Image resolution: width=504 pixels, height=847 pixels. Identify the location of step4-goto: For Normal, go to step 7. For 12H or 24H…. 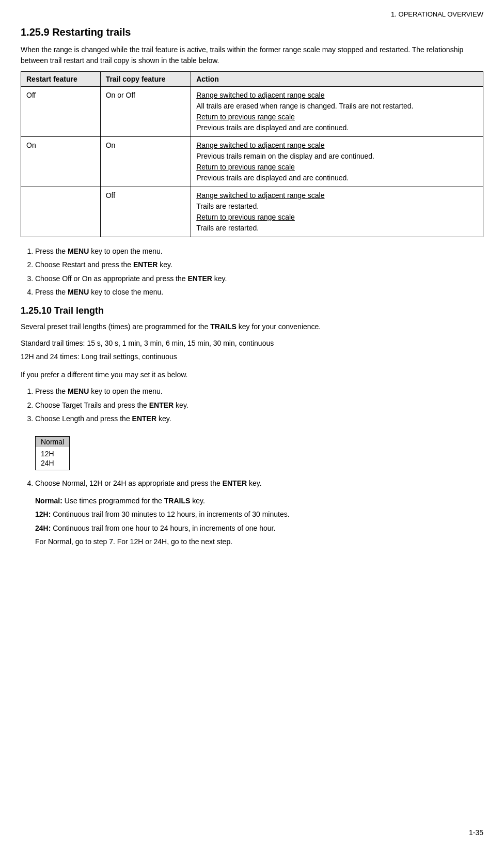
(259, 542).